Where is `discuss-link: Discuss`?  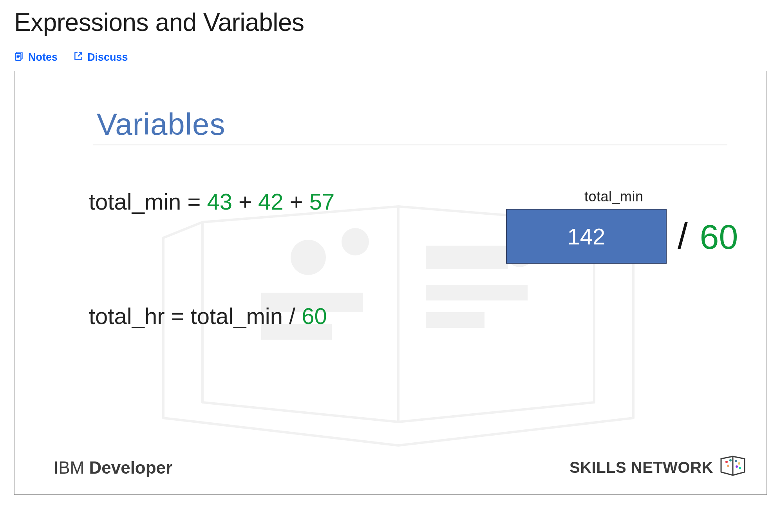 discuss-link: Discuss is located at coordinates (101, 57).